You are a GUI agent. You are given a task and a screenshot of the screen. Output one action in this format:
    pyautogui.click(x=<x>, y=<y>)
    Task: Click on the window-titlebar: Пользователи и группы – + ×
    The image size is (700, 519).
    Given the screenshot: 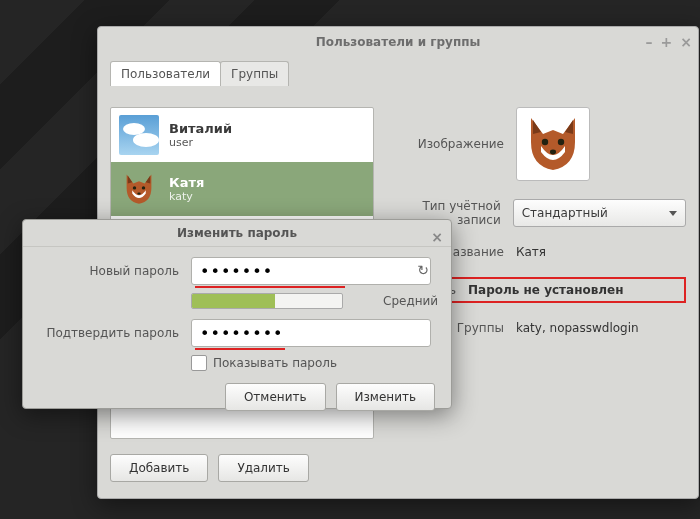 What is the action you would take?
    pyautogui.click(x=398, y=42)
    